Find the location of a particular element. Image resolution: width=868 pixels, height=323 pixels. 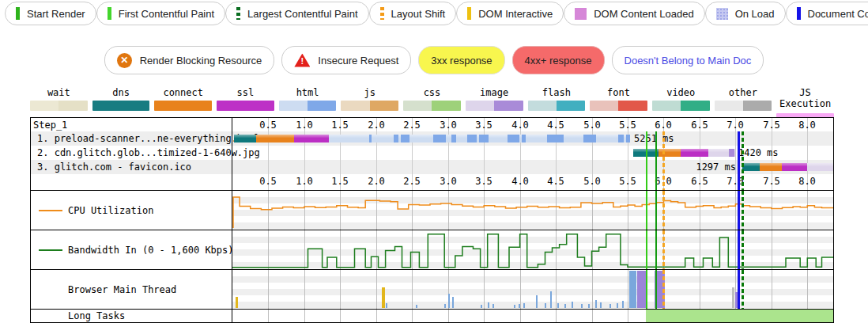

fcp-marker-icon is located at coordinates (109, 13).